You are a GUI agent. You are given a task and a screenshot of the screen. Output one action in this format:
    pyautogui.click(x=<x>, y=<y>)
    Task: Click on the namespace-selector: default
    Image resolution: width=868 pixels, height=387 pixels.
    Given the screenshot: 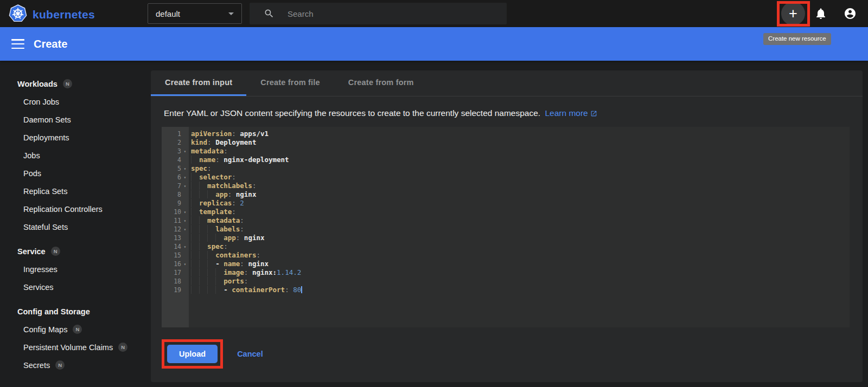 What is the action you would take?
    pyautogui.click(x=195, y=14)
    